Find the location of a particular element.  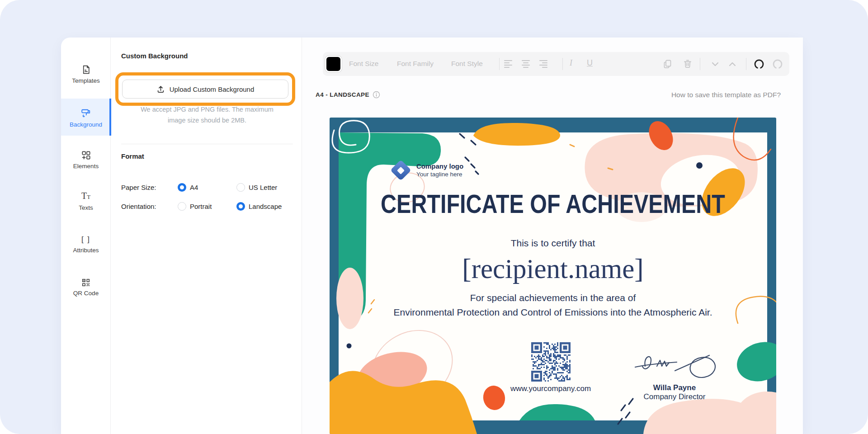

radio-portrait is located at coordinates (182, 206).